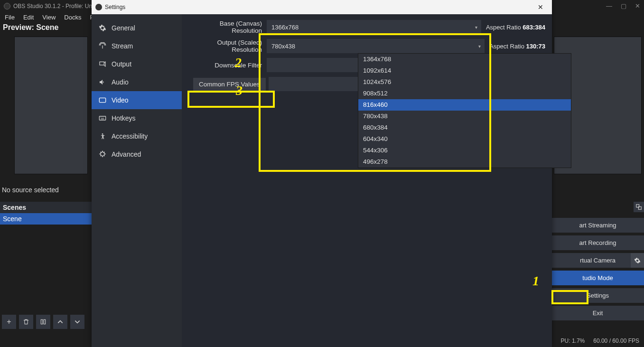 This screenshot has height=347, width=644. What do you see at coordinates (28, 17) in the screenshot?
I see `menu-edit: Edit` at bounding box center [28, 17].